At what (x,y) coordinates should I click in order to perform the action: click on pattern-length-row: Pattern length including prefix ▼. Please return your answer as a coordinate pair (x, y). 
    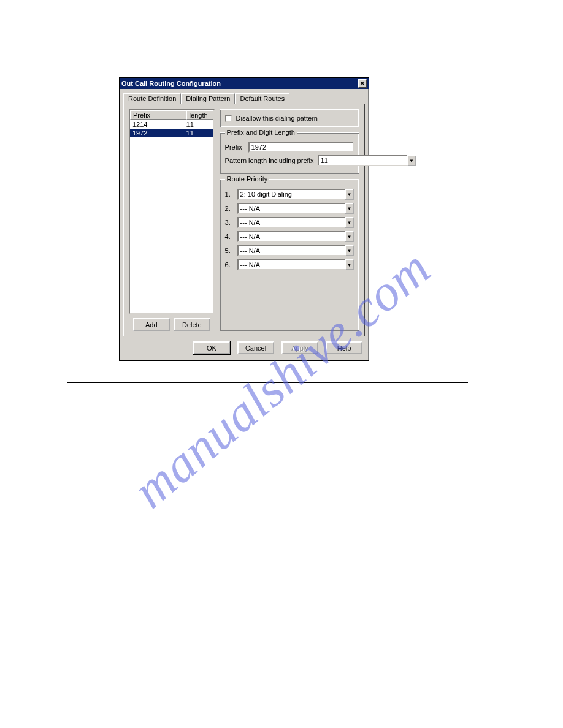
    Looking at the image, I should click on (289, 161).